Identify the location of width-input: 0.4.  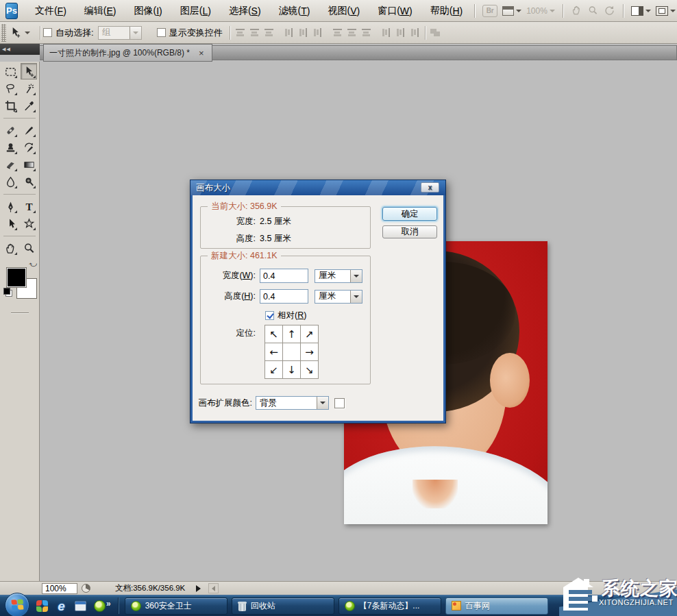
(284, 275).